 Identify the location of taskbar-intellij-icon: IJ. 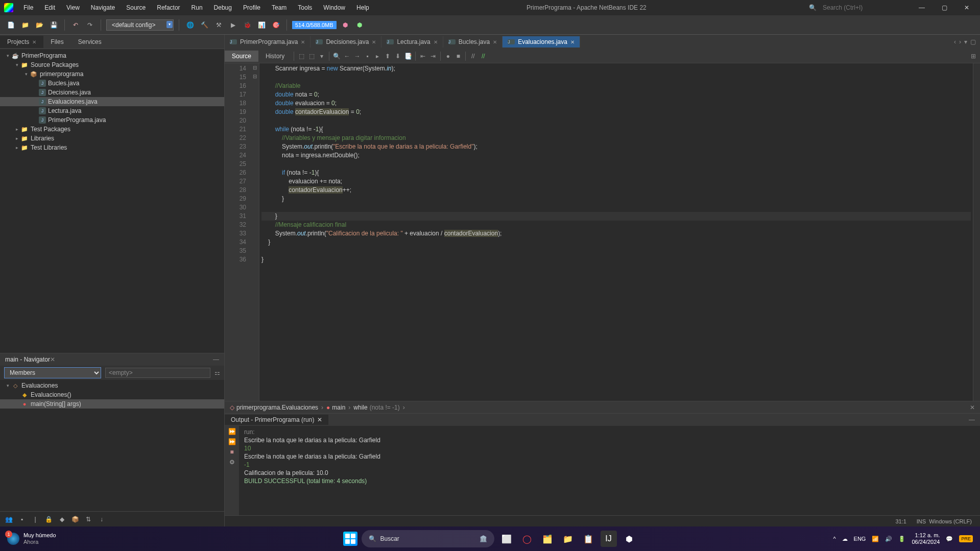
(609, 539).